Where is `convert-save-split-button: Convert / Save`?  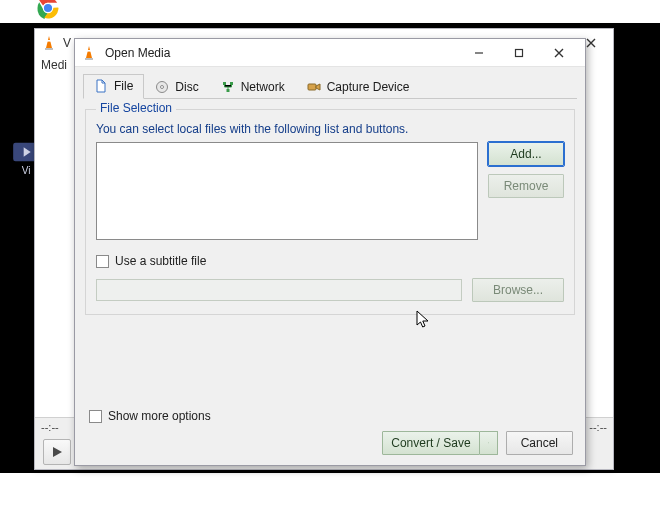
convert-save-split-button: Convert / Save is located at coordinates (440, 443).